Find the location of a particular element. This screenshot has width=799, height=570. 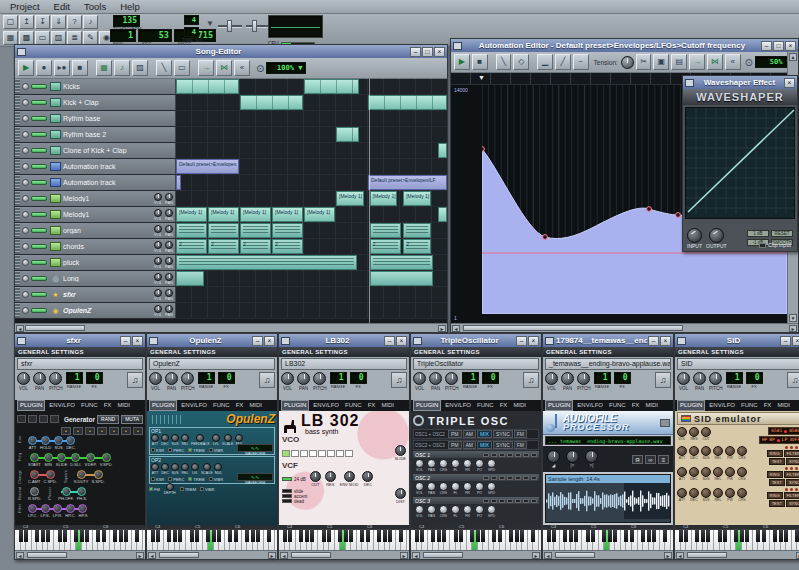

master-pitch-slider-handle is located at coordinates (254, 26).